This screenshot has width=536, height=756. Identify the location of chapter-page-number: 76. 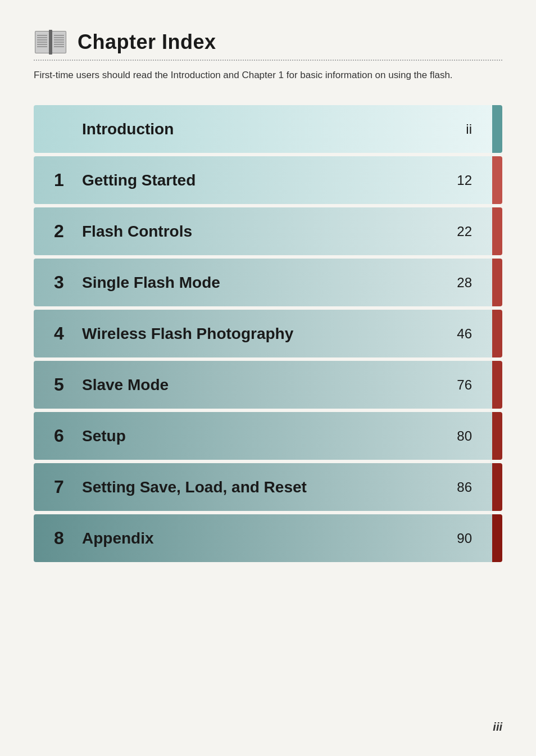
(473, 385).